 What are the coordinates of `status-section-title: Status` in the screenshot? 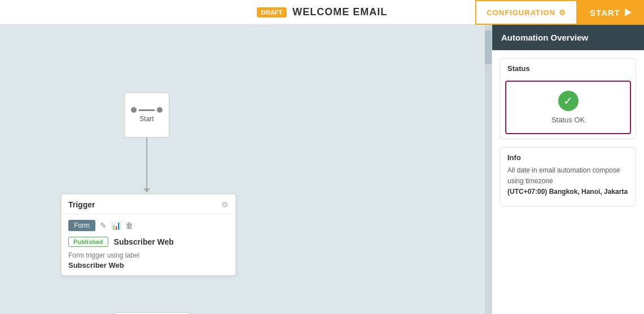 It's located at (568, 68).